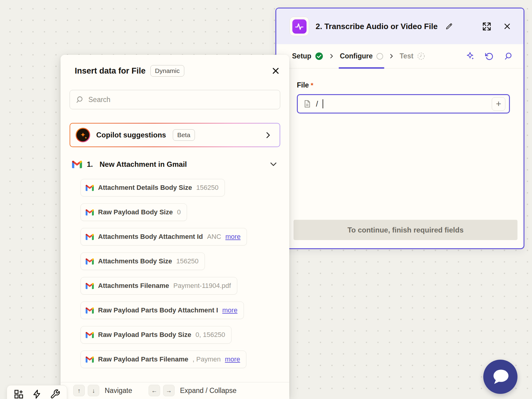 Image resolution: width=532 pixels, height=399 pixels. What do you see at coordinates (299, 26) in the screenshot?
I see `app-icon-frame` at bounding box center [299, 26].